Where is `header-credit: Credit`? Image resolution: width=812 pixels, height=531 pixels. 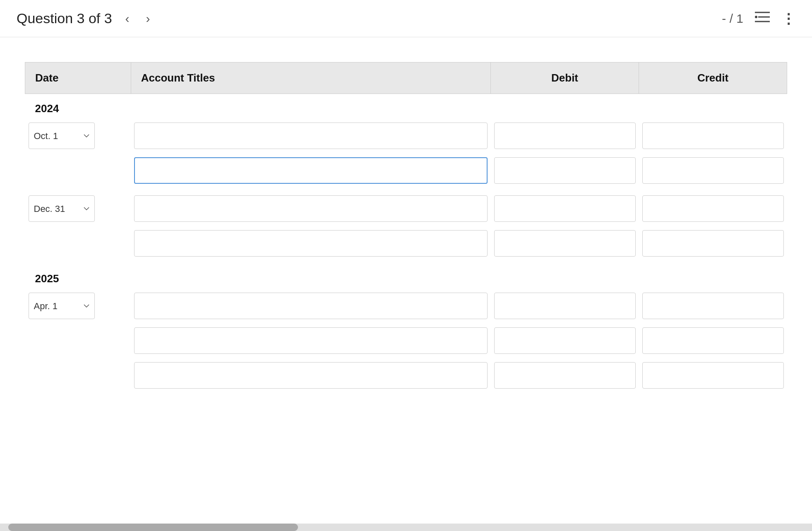 header-credit: Credit is located at coordinates (713, 78).